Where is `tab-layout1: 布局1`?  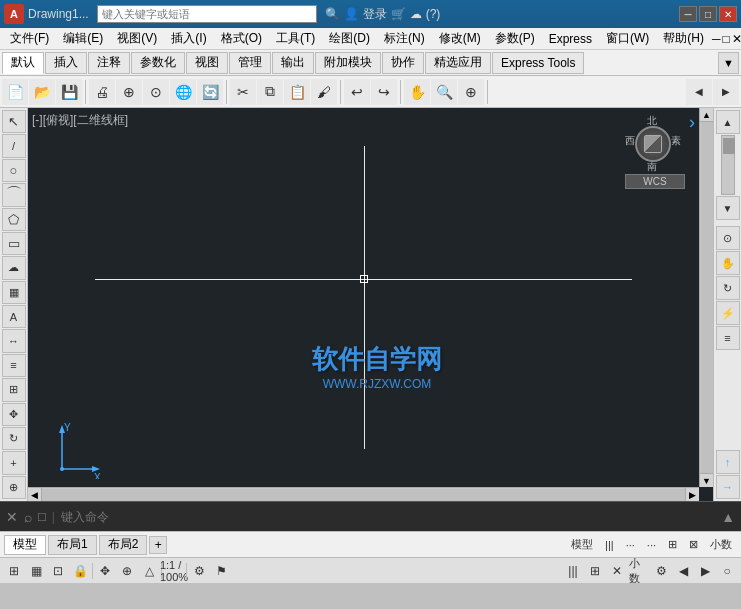 tab-layout1: 布局1 is located at coordinates (72, 545).